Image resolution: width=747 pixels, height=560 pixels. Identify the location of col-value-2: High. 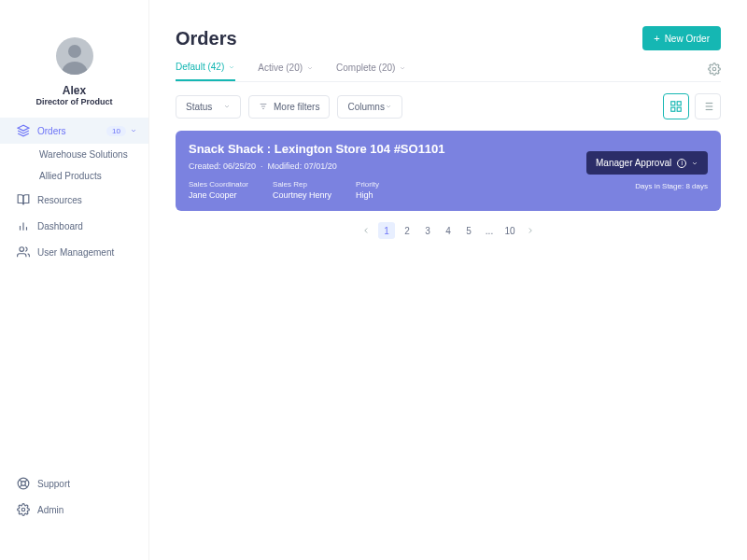
(368, 195).